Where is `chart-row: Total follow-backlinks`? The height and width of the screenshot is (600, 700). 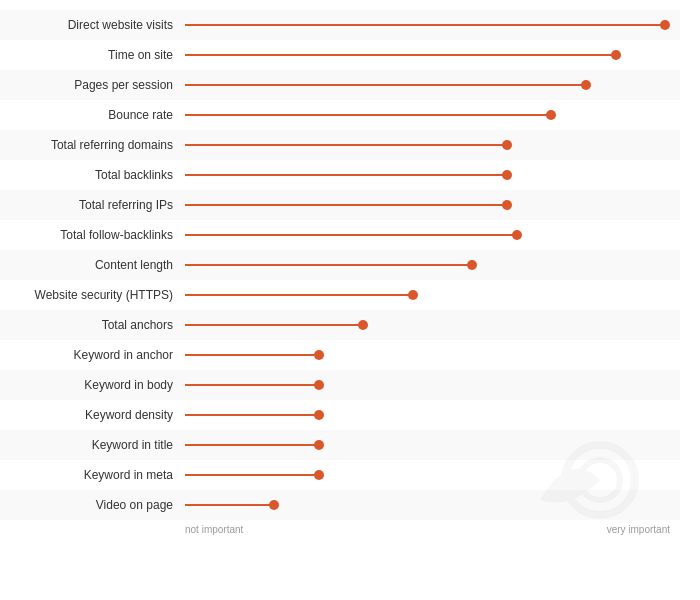 chart-row: Total follow-backlinks is located at coordinates (340, 235).